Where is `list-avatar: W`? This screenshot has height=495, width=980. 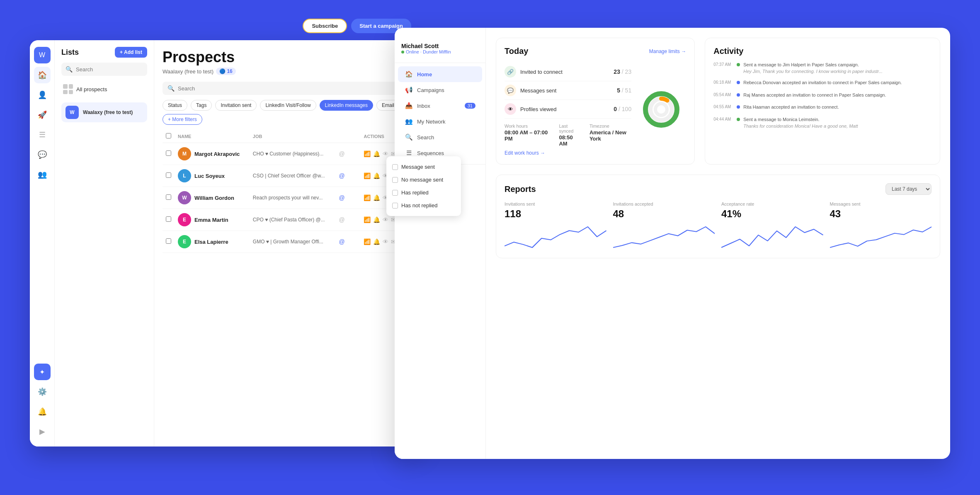 list-avatar: W is located at coordinates (72, 112).